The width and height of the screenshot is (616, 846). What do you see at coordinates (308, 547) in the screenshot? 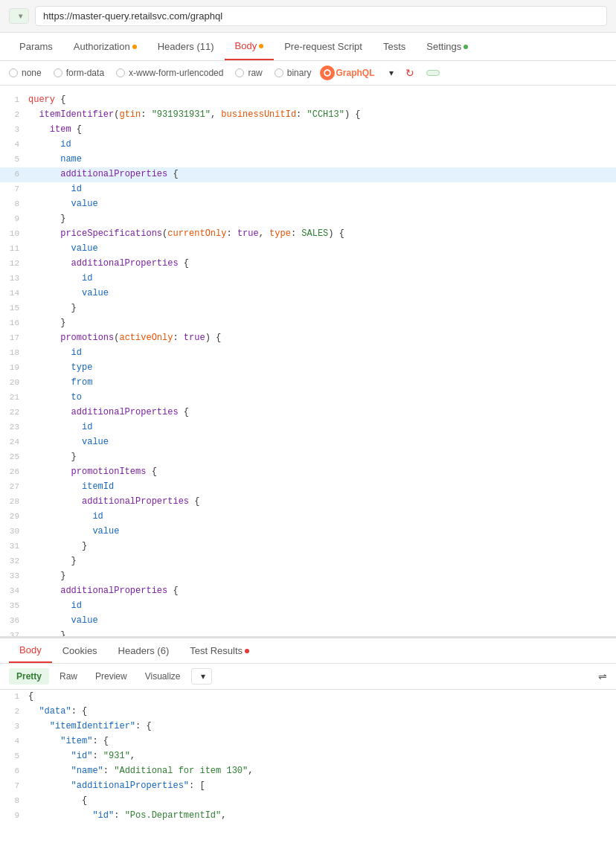
I see `query-line-31: 31 }` at bounding box center [308, 547].